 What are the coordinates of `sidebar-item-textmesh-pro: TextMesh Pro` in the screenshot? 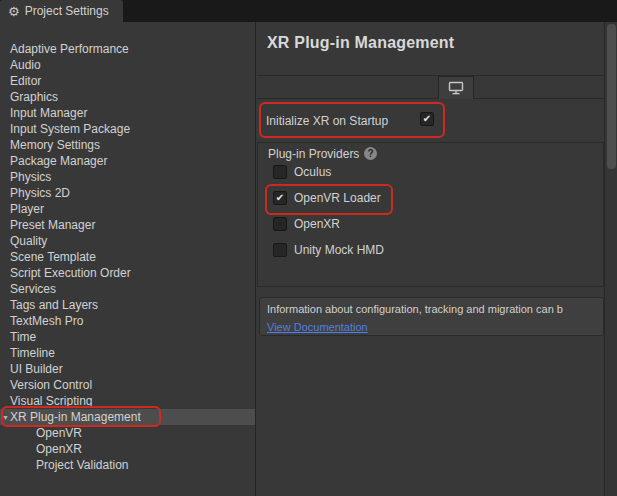 It's located at (128, 321).